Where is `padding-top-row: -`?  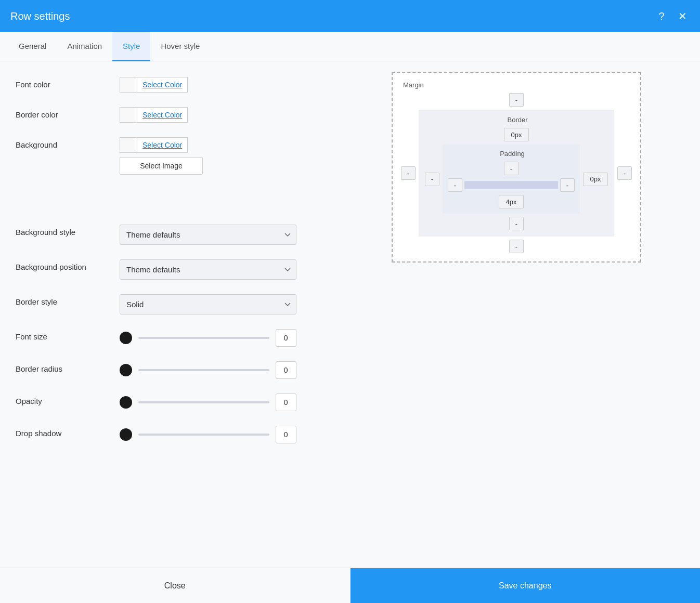
padding-top-row: - is located at coordinates (511, 168).